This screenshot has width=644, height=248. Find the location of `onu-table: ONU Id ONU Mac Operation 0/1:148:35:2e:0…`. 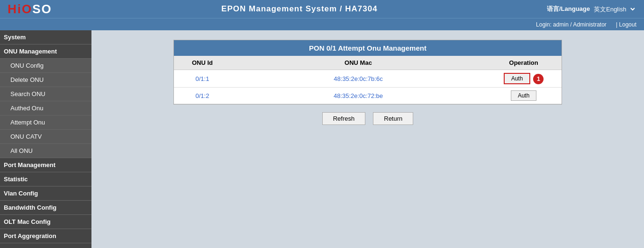

onu-table: ONU Id ONU Mac Operation 0/1:148:35:2e:0… is located at coordinates (368, 80).